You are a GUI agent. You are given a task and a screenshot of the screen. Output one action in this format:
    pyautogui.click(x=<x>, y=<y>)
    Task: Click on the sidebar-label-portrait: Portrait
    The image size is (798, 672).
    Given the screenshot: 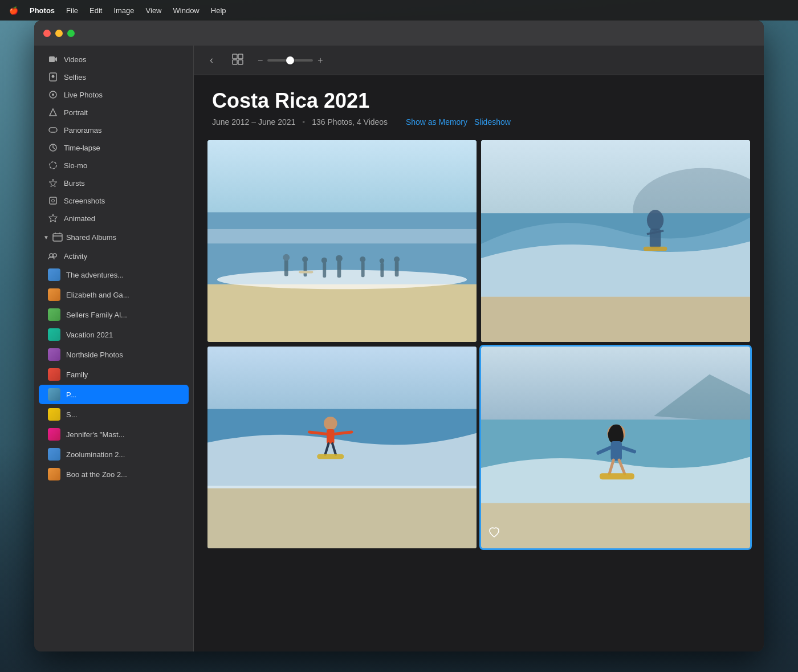 What is the action you would take?
    pyautogui.click(x=76, y=113)
    